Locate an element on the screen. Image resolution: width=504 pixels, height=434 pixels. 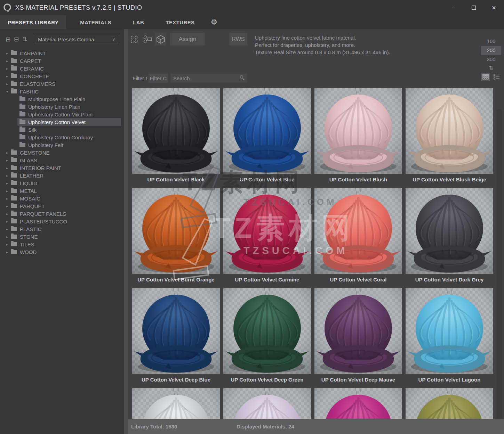
sidebar-item-interior-paint: ▸INTERIOR PAINT is located at coordinates (62, 168).